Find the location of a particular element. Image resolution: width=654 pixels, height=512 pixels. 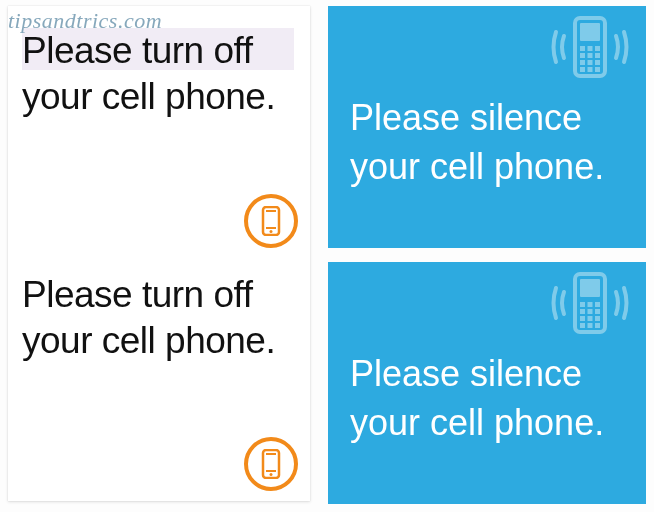

watermark-text: tipsandtrics.com is located at coordinates (85, 21).